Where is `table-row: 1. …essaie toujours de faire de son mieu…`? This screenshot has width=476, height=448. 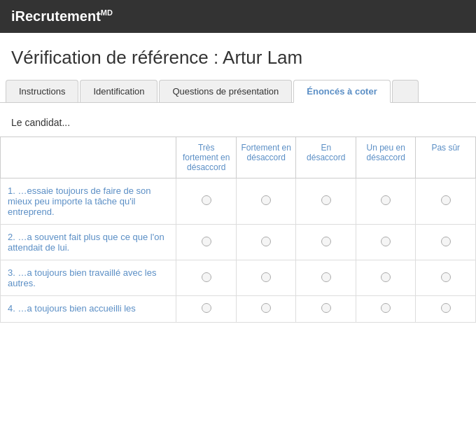 table-row: 1. …essaie toujours de faire de son mieu… is located at coordinates (238, 202).